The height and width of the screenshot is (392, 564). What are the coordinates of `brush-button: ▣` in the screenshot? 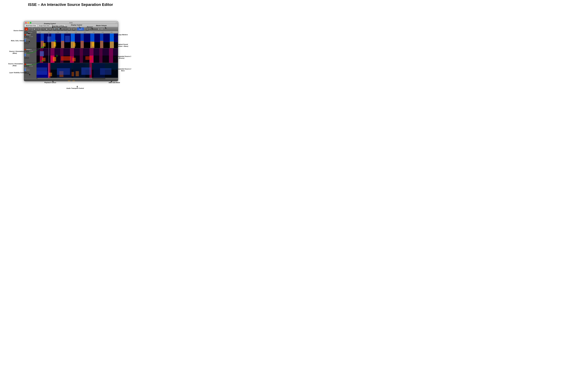 It's located at (47, 29).